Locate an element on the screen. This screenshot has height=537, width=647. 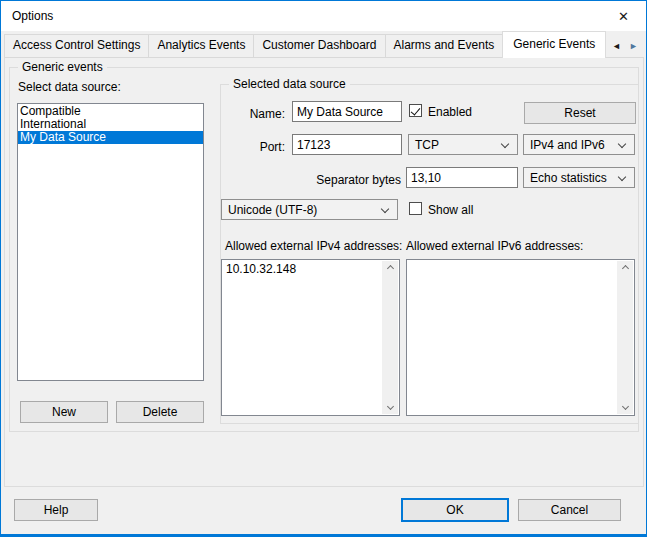
echo-statistics-value: Echo statistics is located at coordinates (568, 178).